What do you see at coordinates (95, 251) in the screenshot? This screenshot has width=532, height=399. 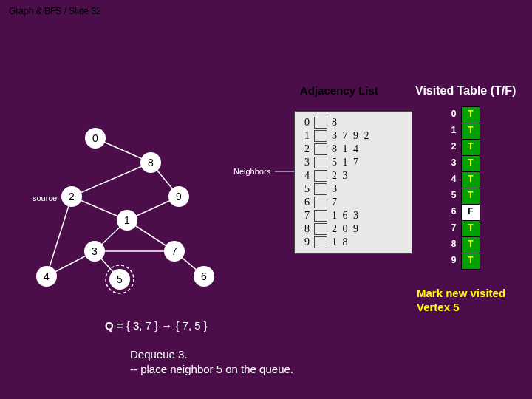 I see `graph-node-3: 3` at bounding box center [95, 251].